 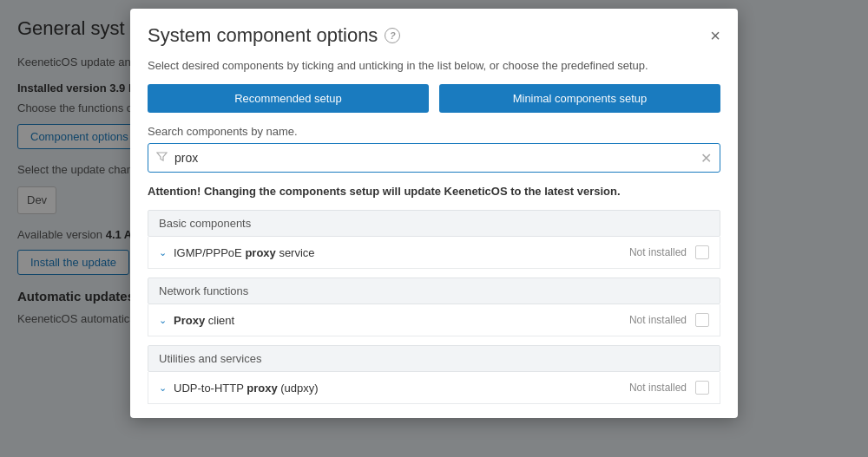 What do you see at coordinates (715, 36) in the screenshot?
I see `close-button: ×` at bounding box center [715, 36].